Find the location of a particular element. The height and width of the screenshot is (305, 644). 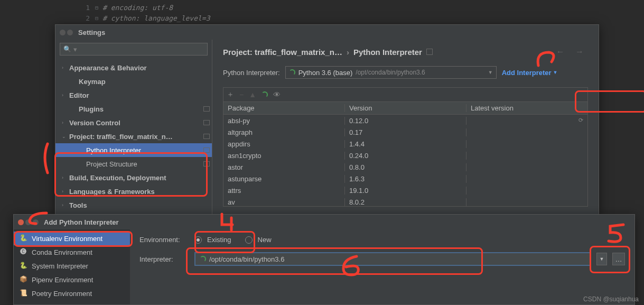

settings-titlebar: Settings is located at coordinates (327, 32).